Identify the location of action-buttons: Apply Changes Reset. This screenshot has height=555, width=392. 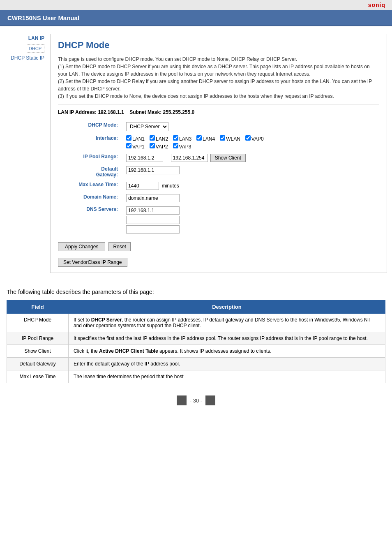
(219, 247).